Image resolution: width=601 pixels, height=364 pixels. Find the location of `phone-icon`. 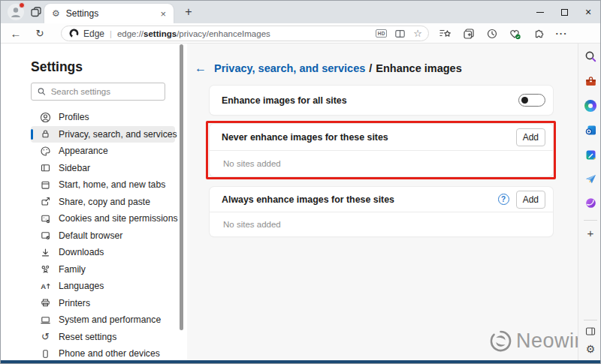

phone-icon is located at coordinates (45, 354).